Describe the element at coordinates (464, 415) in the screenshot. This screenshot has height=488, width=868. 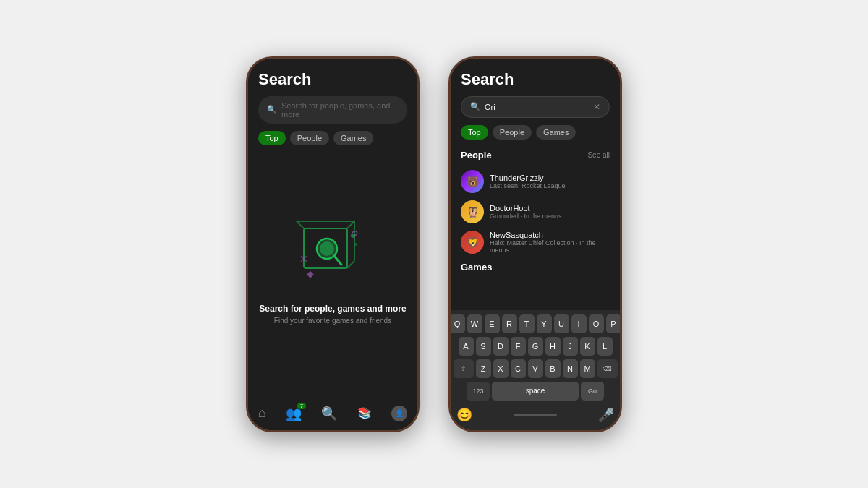
I see `emoji-key: 😊` at that location.